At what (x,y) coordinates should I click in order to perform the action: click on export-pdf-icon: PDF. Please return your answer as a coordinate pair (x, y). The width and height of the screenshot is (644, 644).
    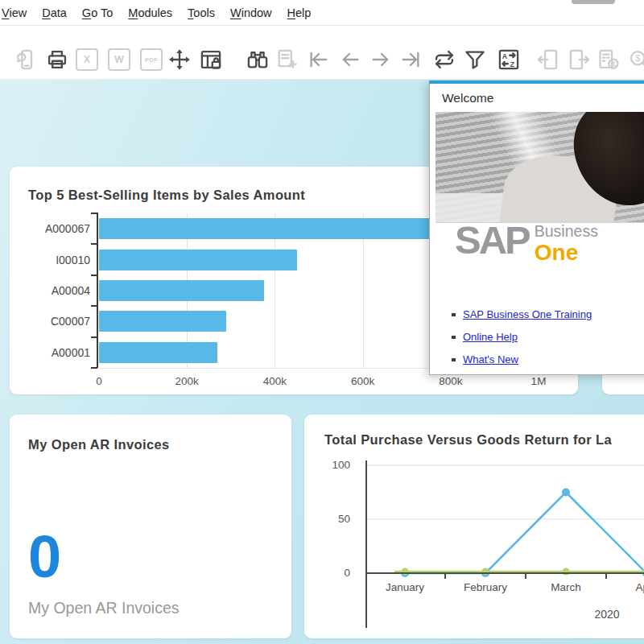
    Looking at the image, I should click on (151, 60).